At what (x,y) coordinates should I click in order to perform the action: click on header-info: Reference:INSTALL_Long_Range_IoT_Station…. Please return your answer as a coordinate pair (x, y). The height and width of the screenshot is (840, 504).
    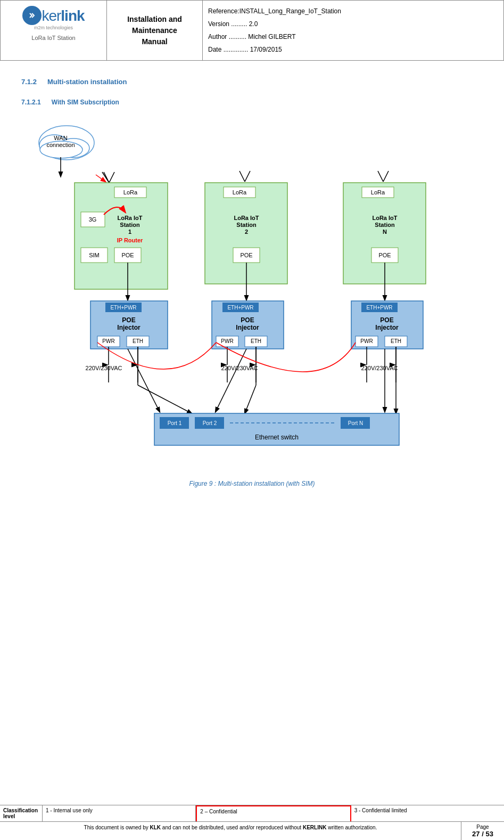
    Looking at the image, I should click on (353, 30).